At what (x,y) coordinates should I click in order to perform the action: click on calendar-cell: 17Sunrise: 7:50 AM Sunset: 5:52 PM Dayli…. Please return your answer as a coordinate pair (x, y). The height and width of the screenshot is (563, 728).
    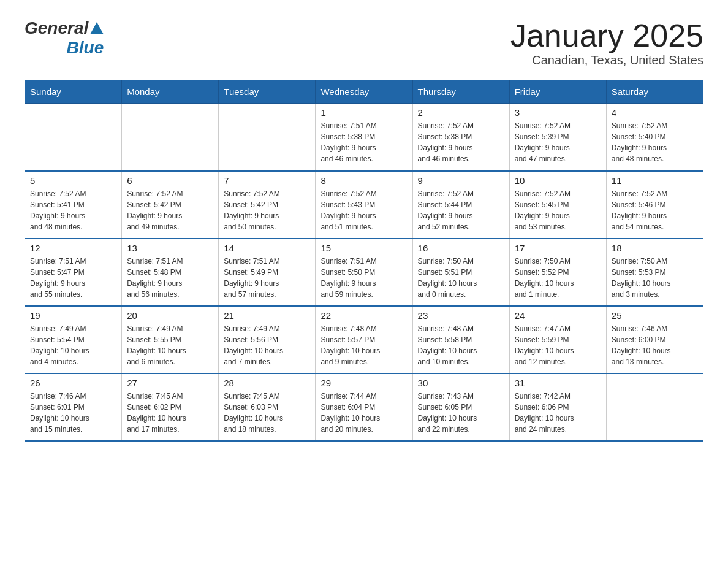
    Looking at the image, I should click on (558, 272).